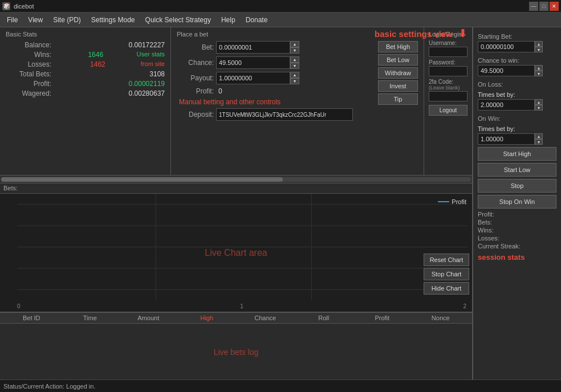  Describe the element at coordinates (142, 179) in the screenshot. I see `scrollbar-thumb` at that location.